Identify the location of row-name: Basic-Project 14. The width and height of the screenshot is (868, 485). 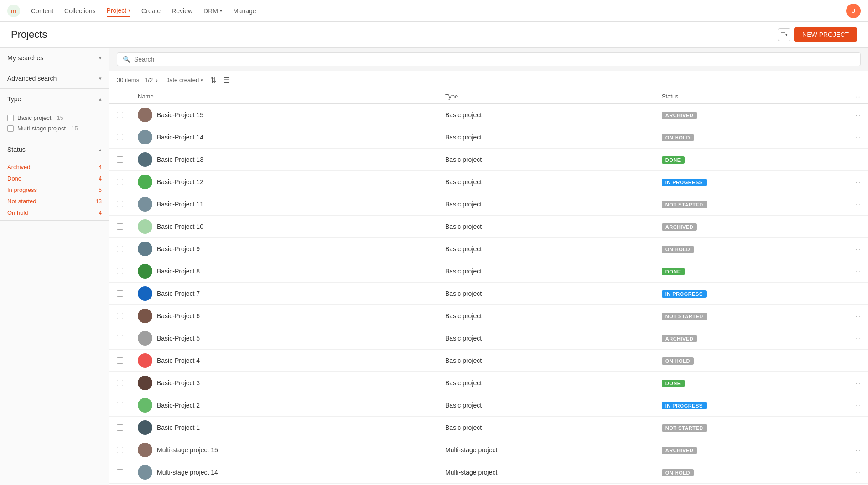
(284, 137).